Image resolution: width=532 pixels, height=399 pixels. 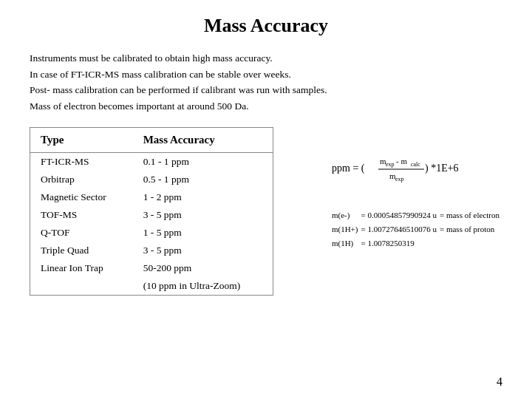 I want to click on mass-symbol: m(1H+), so click(x=347, y=229).